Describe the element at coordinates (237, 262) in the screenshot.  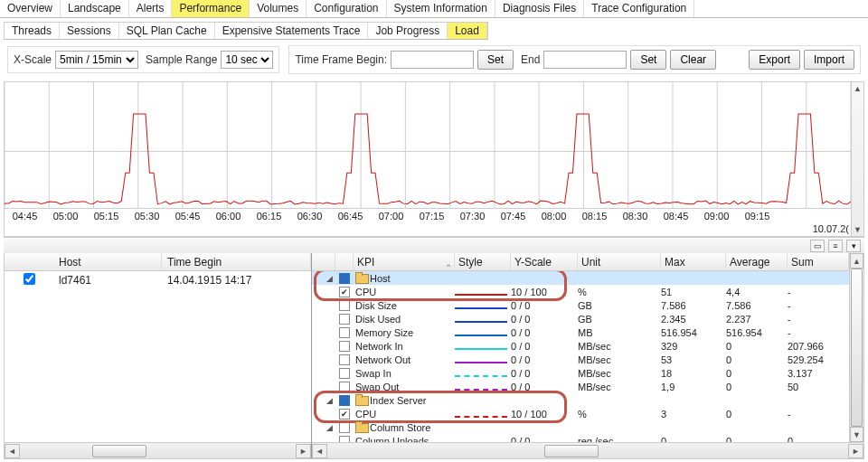
I see `host-grid-col-timebegin: Time Begin` at that location.